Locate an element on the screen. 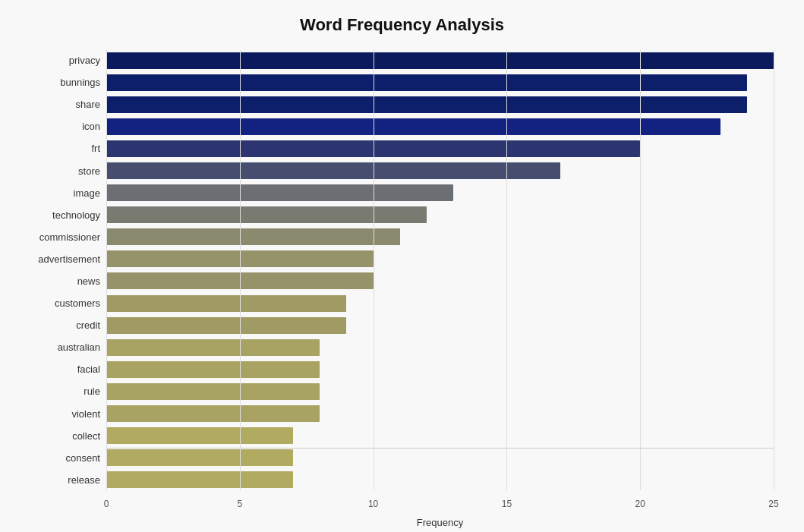 The width and height of the screenshot is (804, 532). x-axis-line is located at coordinates (440, 448).